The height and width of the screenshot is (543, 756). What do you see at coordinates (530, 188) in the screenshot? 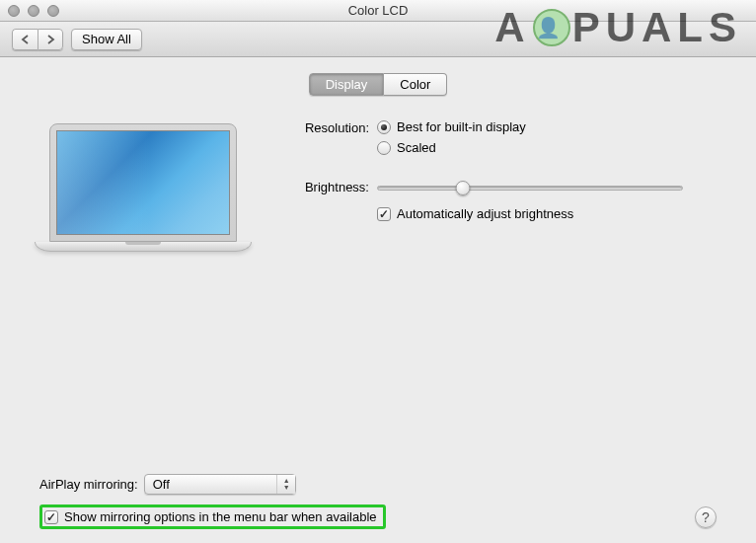
I see `brightness-slider` at bounding box center [530, 188].